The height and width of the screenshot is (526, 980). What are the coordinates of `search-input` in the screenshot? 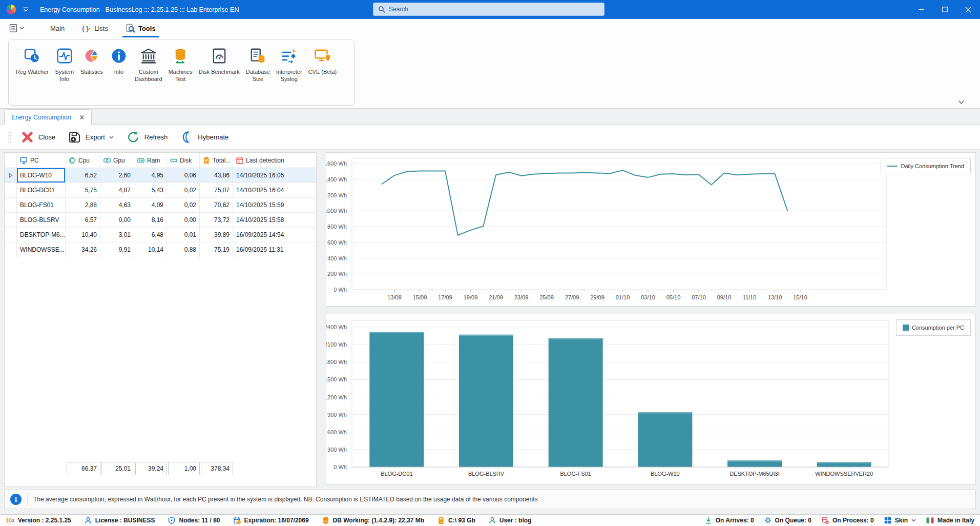 It's located at (494, 9).